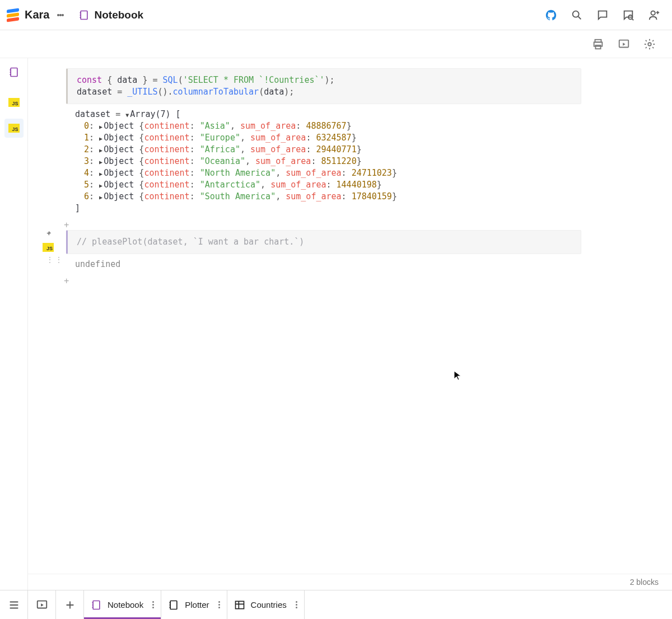 The image size is (672, 619). Describe the element at coordinates (324, 197) in the screenshot. I see `output-array-row: 6: ▶Object {continent: "South America", …` at that location.